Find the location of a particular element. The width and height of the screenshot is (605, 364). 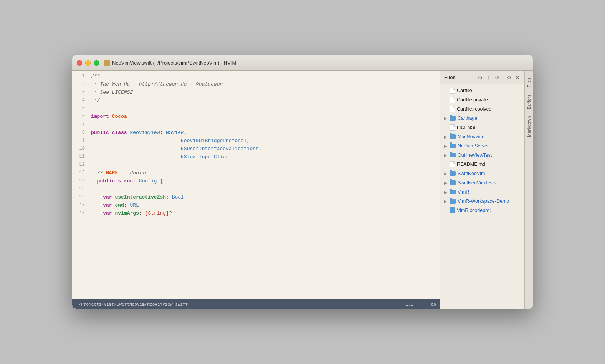

line-content: NSTextInputClient { is located at coordinates (265, 157).